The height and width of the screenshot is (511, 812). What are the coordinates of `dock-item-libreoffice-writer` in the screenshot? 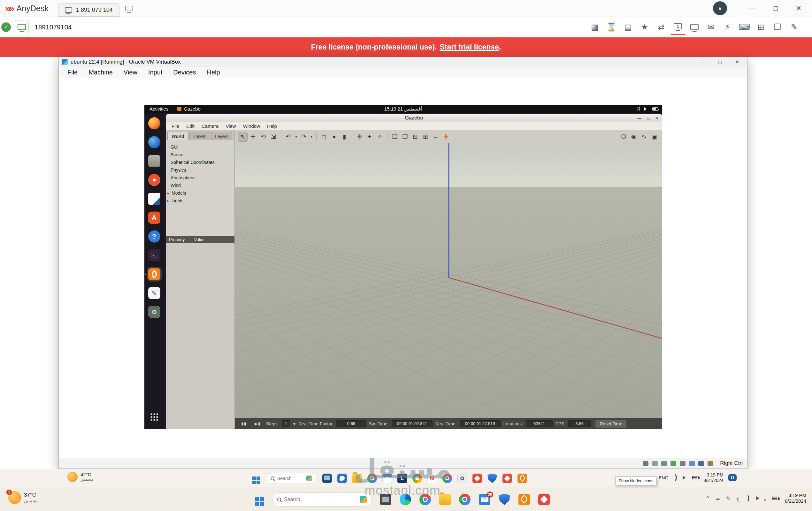 It's located at (154, 199).